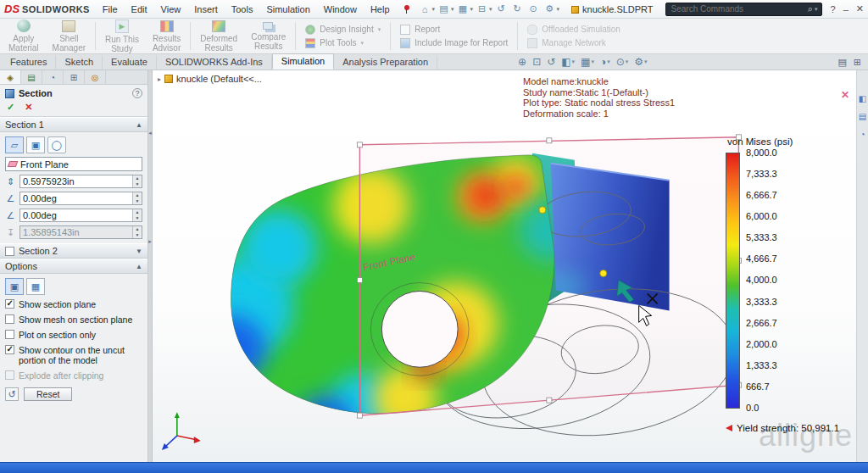  I want to click on splitter-arrow-icon: ◂, so click(150, 133).